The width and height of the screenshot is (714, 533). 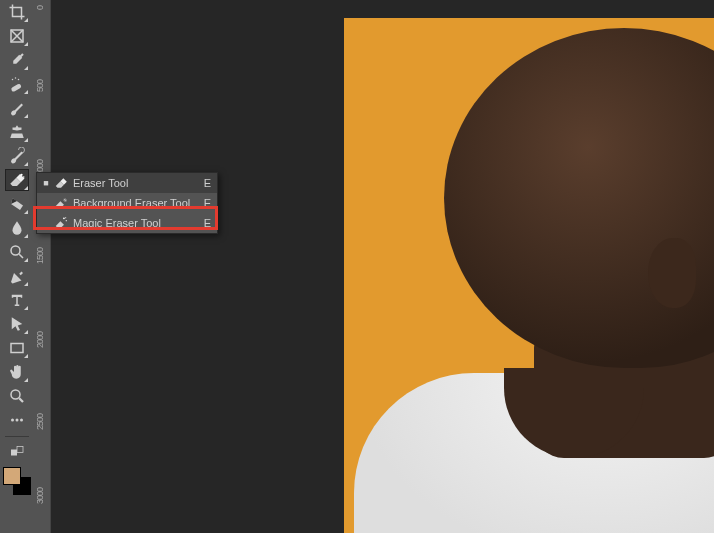 What do you see at coordinates (46, 183) in the screenshot?
I see `selection-indicator-icon: ■` at bounding box center [46, 183].